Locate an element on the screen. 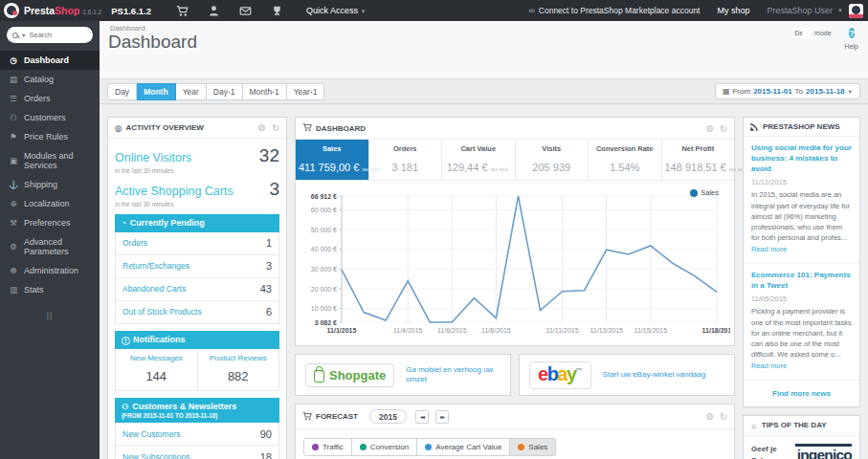  date-range-picker: ▦ From2015-11-01 To2015-11-18 ▼ is located at coordinates (788, 92).